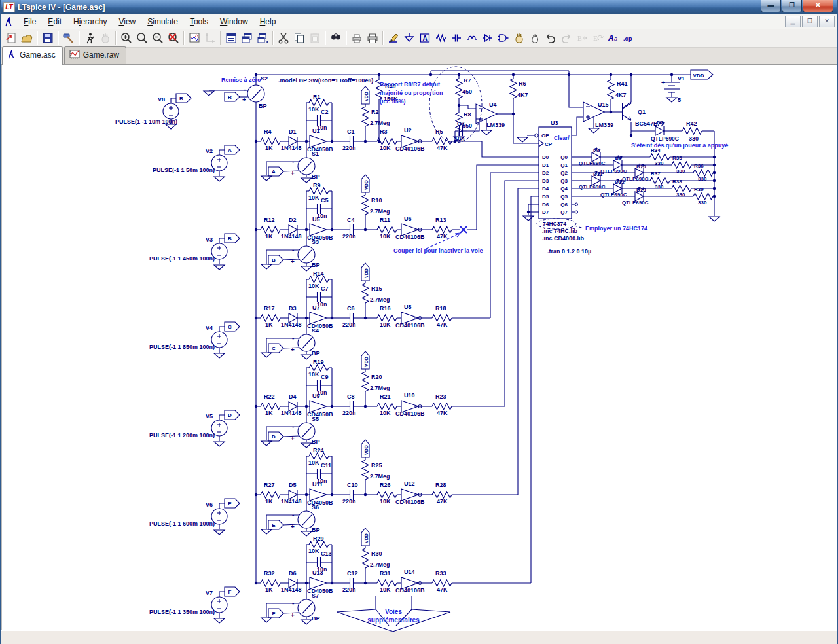 The height and width of the screenshot is (644, 838). I want to click on undo-icon, so click(551, 38).